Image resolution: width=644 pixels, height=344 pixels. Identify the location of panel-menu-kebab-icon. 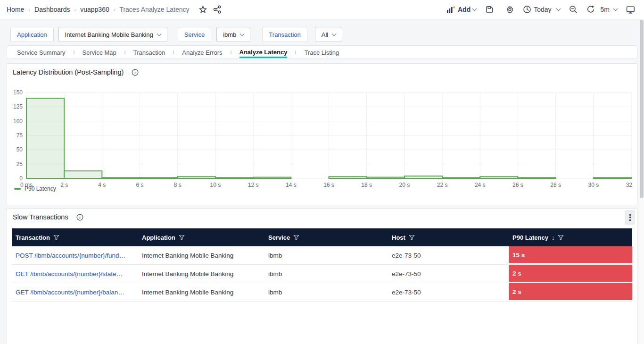
(630, 217).